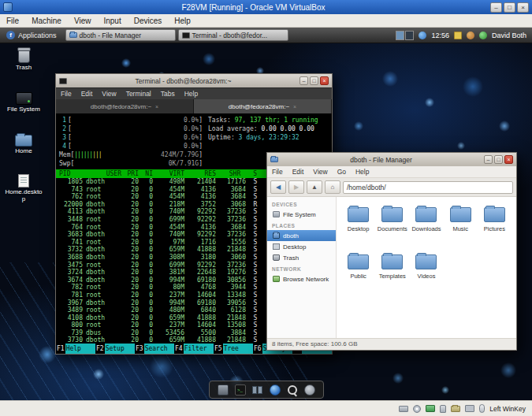 The image size is (532, 416). I want to click on fm-menu-item: File, so click(277, 172).